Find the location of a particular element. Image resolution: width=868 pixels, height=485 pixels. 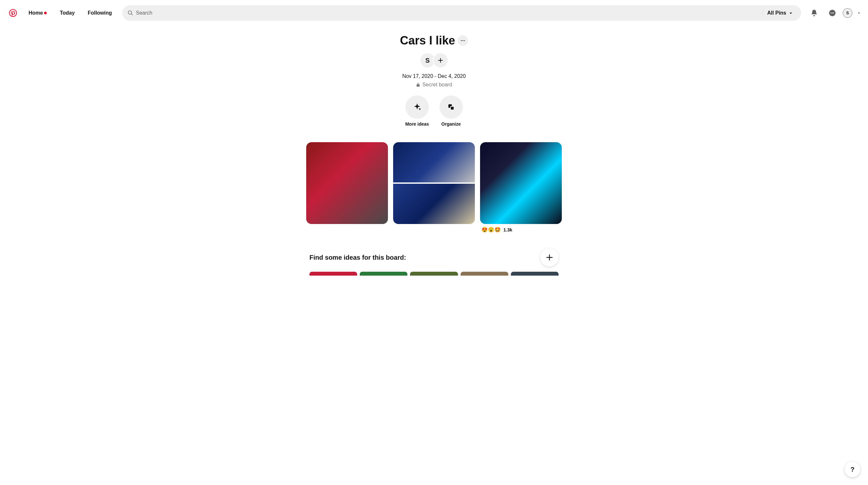

search-icon is located at coordinates (130, 13).